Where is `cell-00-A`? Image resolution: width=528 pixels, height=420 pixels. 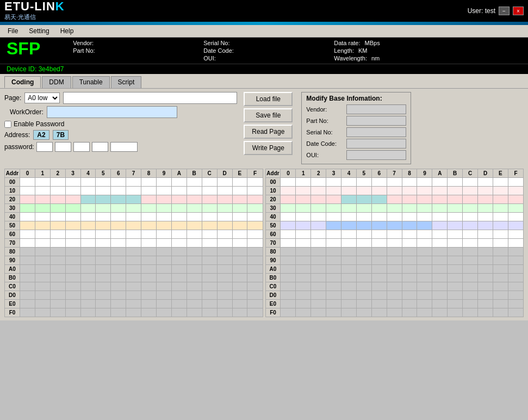 cell-00-A is located at coordinates (440, 182).